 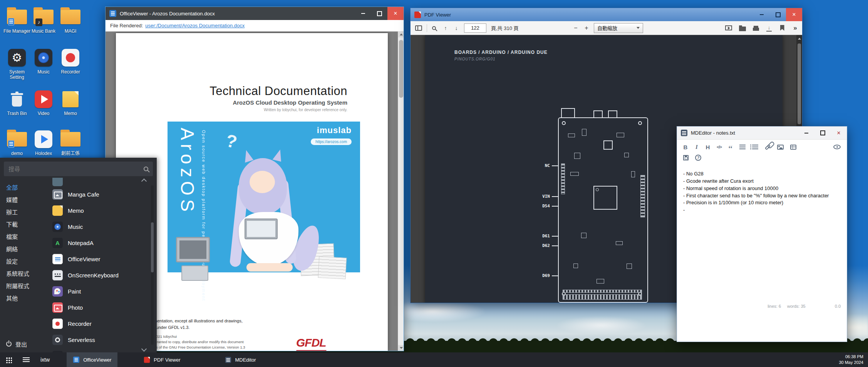 What do you see at coordinates (576, 28) in the screenshot?
I see `zoom-out-icon: −` at bounding box center [576, 28].